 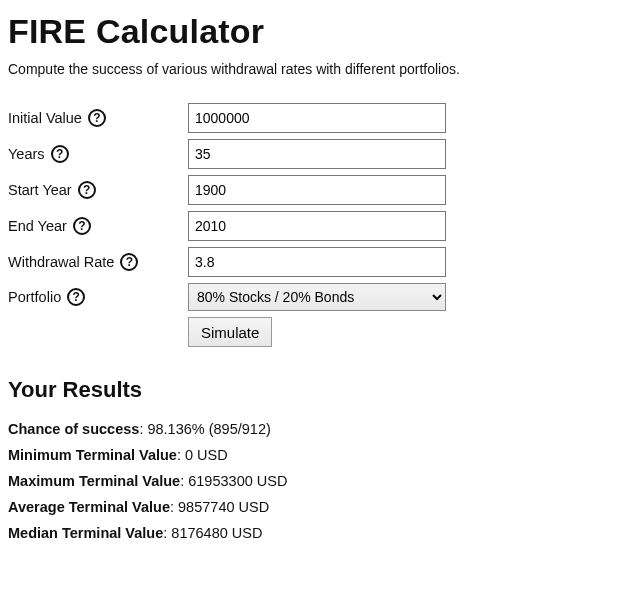 What do you see at coordinates (220, 507) in the screenshot?
I see `result-avg-value: : 9857740 USD` at bounding box center [220, 507].